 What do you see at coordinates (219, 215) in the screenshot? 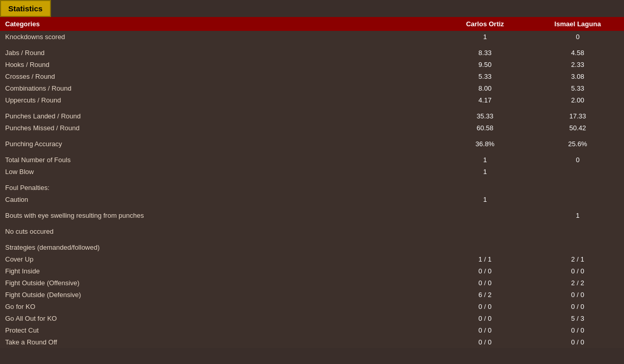
I see `row-label: Bouts with eye swelling resulting from p…` at bounding box center [219, 215].